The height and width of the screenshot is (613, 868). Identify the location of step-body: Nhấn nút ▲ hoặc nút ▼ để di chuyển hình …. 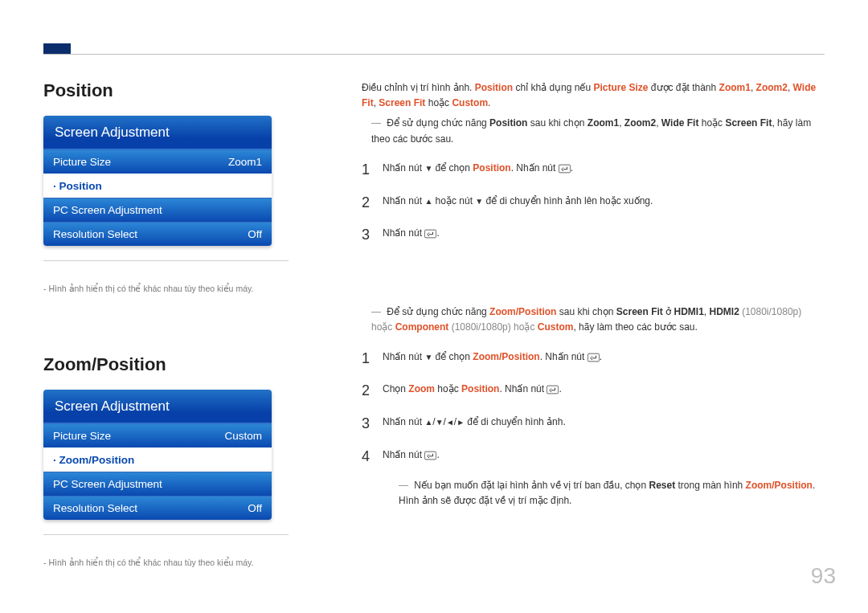
(518, 200).